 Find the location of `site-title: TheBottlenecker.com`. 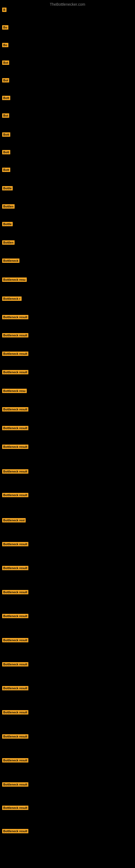

site-title: TheBottlenecker.com is located at coordinates (68, 4).